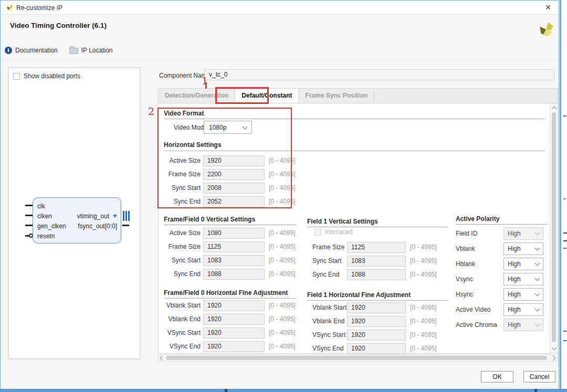 Image resolution: width=567 pixels, height=392 pixels. I want to click on active-polarity-rows: Field IDHighVblankHighHblankHighVsyncHig…, so click(500, 279).